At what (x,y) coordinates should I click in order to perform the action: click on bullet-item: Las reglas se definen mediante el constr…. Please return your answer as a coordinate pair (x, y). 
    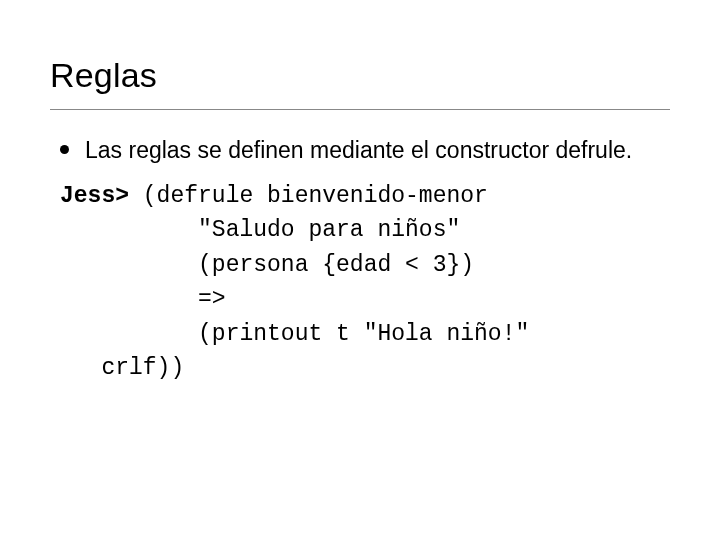
    Looking at the image, I should click on (360, 150).